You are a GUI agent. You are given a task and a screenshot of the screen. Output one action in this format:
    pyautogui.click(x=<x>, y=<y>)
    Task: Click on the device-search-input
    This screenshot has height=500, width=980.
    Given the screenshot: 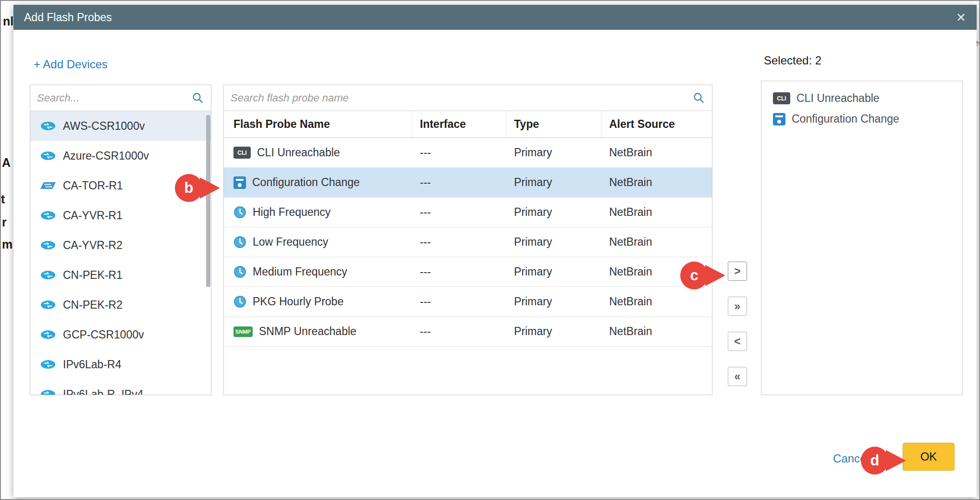 What is the action you would take?
    pyautogui.click(x=112, y=98)
    